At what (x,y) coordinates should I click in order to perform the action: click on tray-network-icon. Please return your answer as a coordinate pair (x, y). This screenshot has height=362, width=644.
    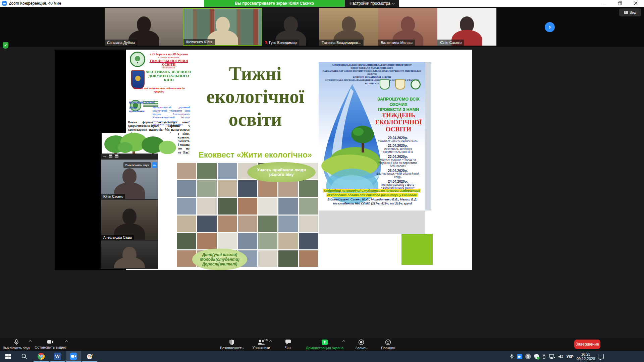
    Looking at the image, I should click on (552, 357).